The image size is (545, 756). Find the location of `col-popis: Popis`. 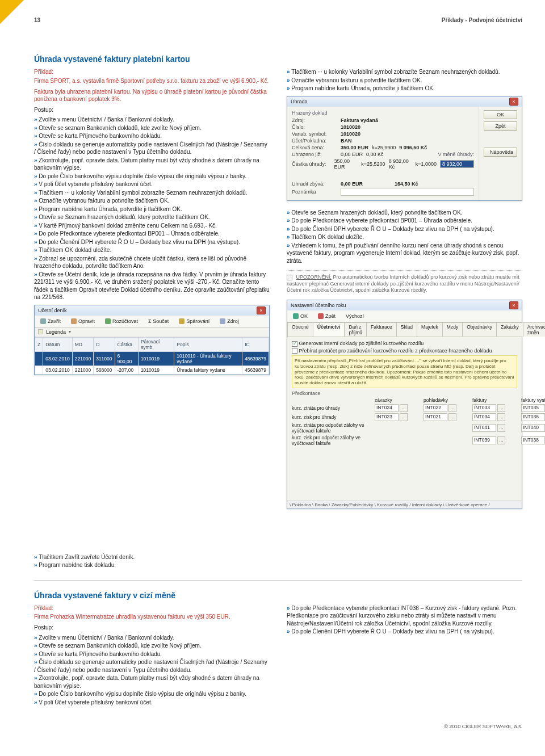

col-popis: Popis is located at coordinates (208, 344).